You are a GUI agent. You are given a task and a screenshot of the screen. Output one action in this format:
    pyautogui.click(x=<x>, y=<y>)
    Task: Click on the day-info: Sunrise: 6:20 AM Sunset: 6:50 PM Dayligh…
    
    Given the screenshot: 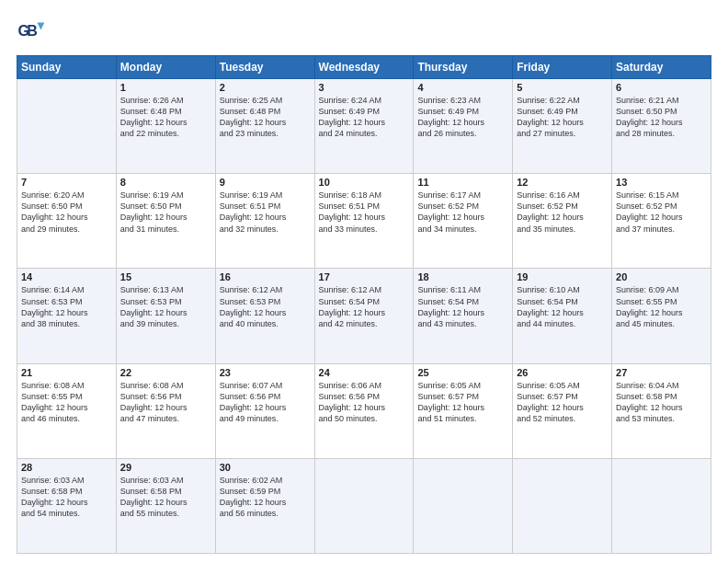 What is the action you would take?
    pyautogui.click(x=66, y=212)
    